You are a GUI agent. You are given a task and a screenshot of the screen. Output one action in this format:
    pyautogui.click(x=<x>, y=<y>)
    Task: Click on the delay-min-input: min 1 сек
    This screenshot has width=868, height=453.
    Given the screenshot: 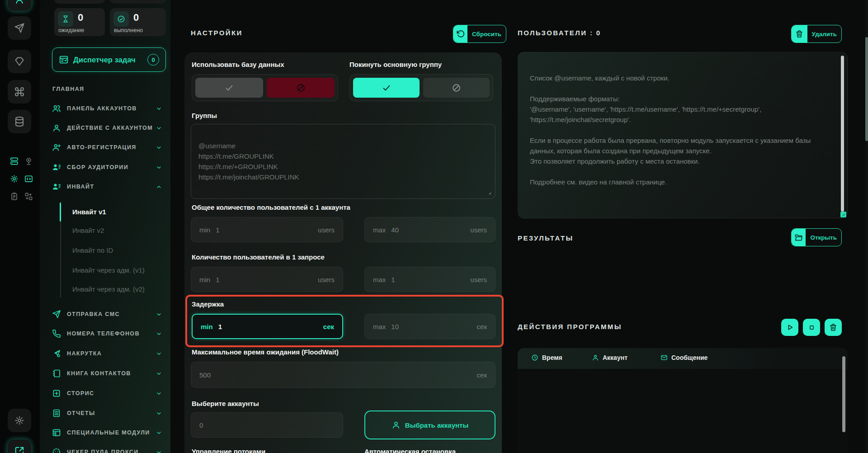 What is the action you would take?
    pyautogui.click(x=268, y=326)
    